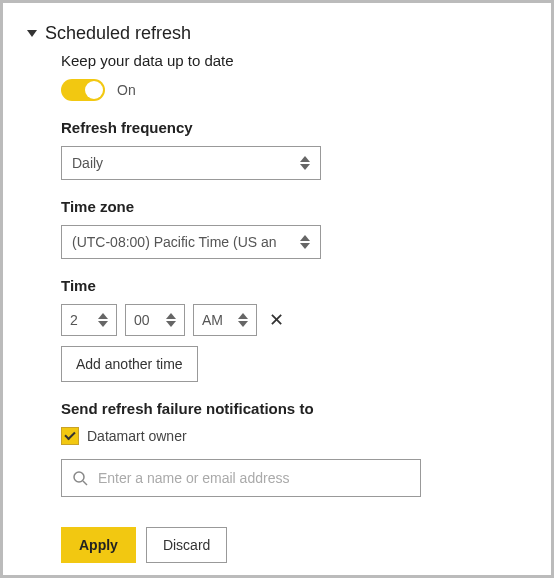 The width and height of the screenshot is (554, 578). Describe the element at coordinates (191, 163) in the screenshot. I see `frequency-select: Daily` at that location.